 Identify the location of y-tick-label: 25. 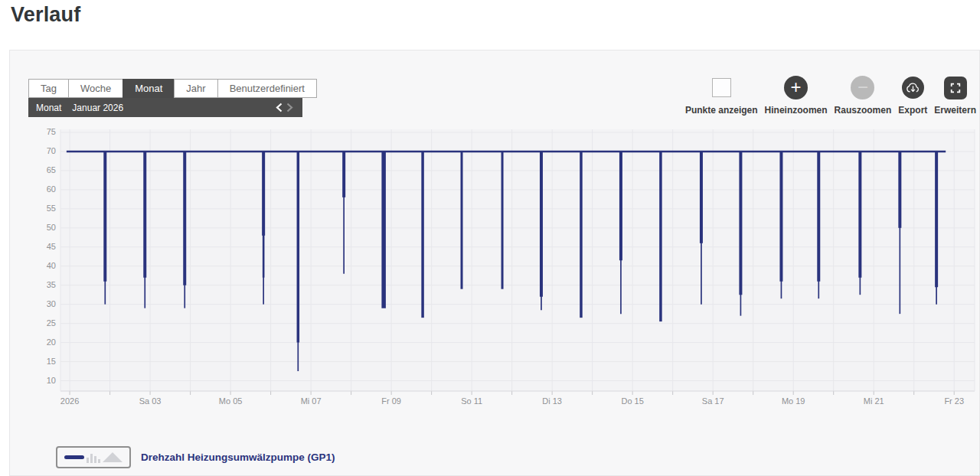
(51, 323).